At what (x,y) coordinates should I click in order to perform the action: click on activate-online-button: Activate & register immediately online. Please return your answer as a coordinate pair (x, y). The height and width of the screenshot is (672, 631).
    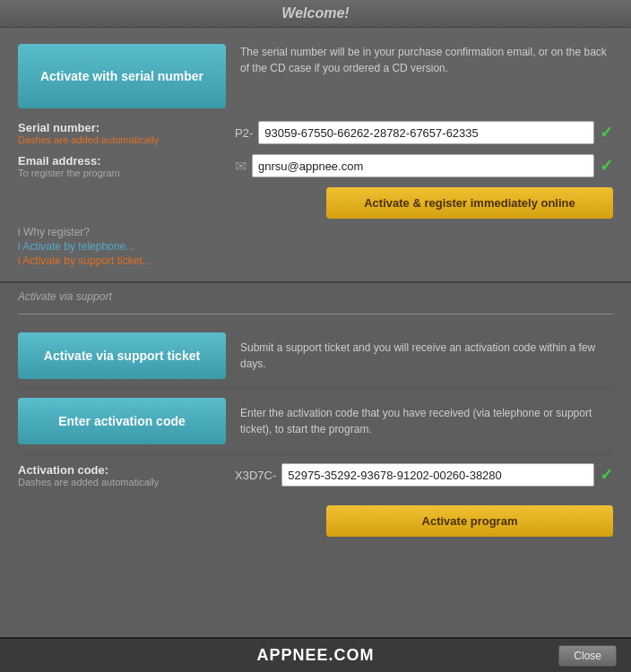
    Looking at the image, I should click on (470, 202).